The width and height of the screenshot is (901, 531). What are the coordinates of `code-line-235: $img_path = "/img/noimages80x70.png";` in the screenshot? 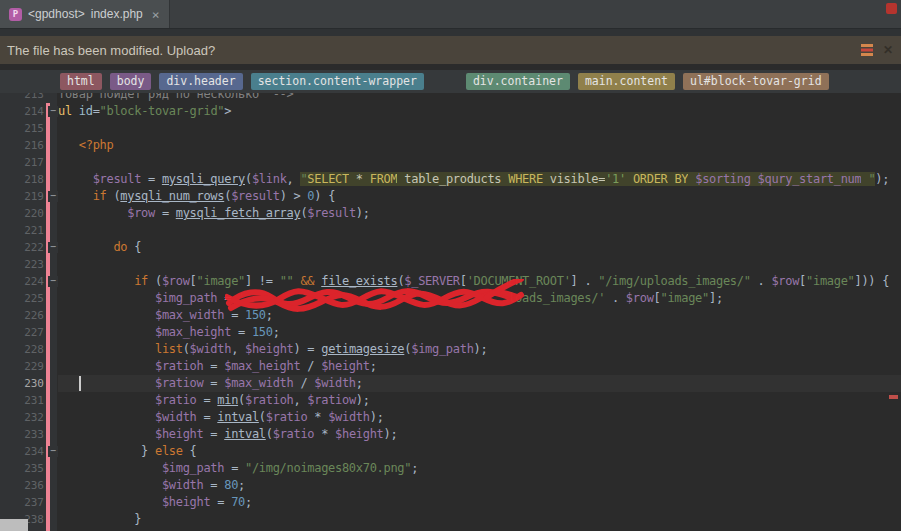 It's located at (480, 468).